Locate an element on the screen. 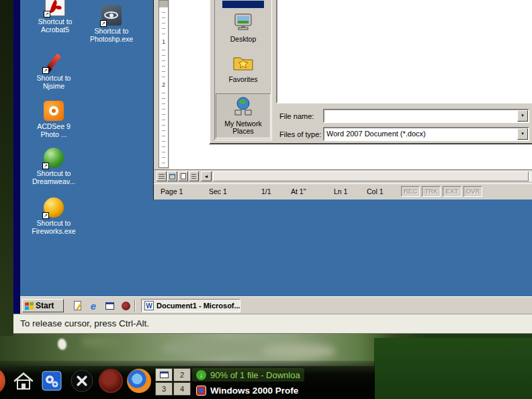 The width and height of the screenshot is (532, 399). host-task-download: ↓ 90% of 1 file - Downloa is located at coordinates (249, 375).